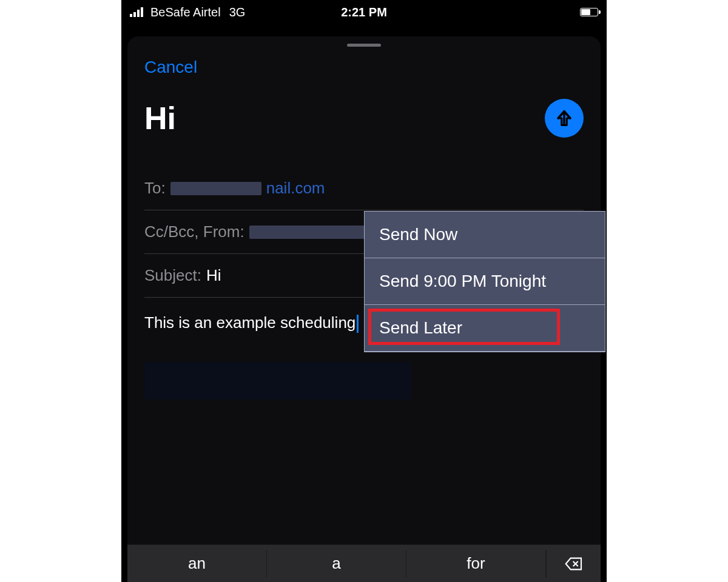 Image resolution: width=728 pixels, height=582 pixels. I want to click on send-options-menu: Send Now Send 9:00 PM Tonight Send Later, so click(485, 281).